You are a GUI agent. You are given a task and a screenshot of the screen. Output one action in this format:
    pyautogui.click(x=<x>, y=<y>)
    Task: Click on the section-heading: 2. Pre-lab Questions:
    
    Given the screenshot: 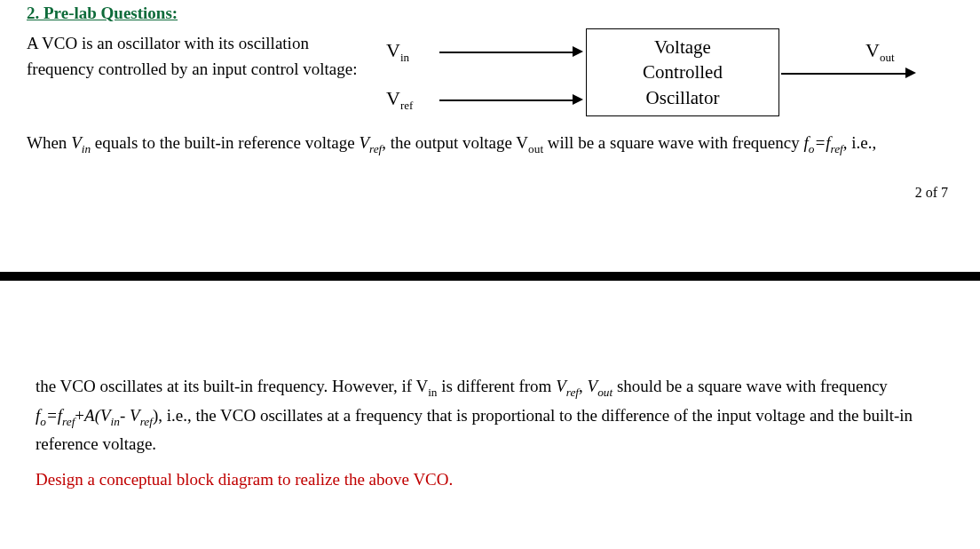 What is the action you would take?
    pyautogui.click(x=490, y=13)
    